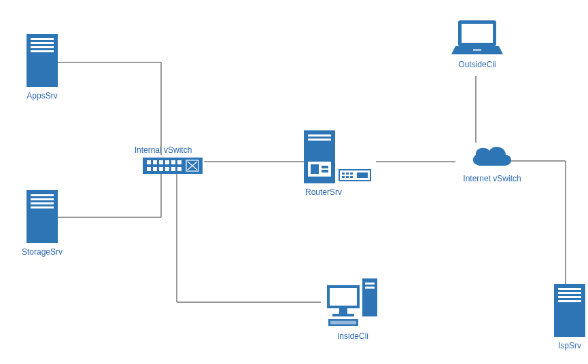 This screenshot has height=364, width=588. I want to click on node-inside-cli: InsideCli, so click(353, 310).